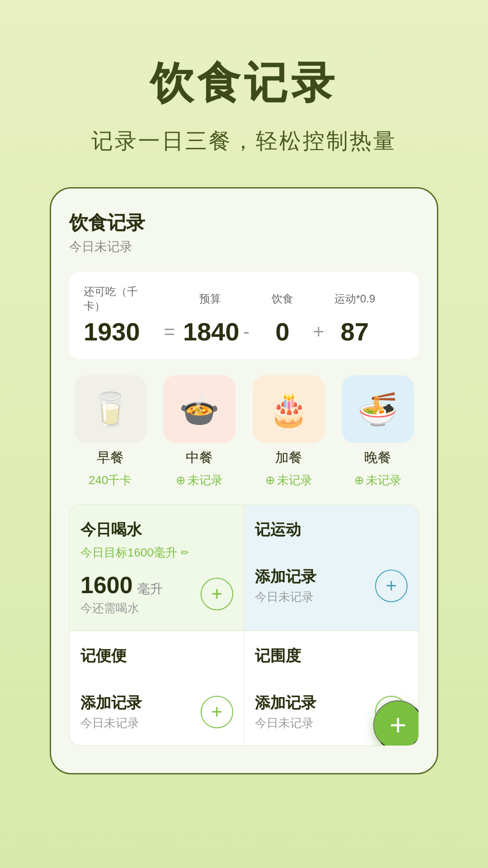 Image resolution: width=488 pixels, height=868 pixels. What do you see at coordinates (199, 409) in the screenshot?
I see `meal-icon-lunch: 🍲` at bounding box center [199, 409].